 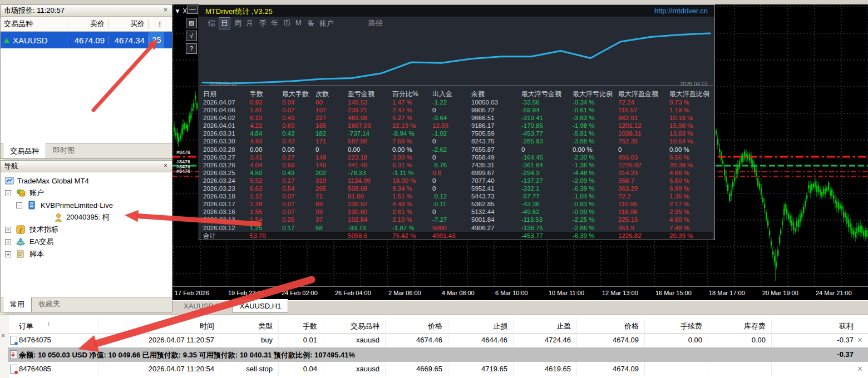 What do you see at coordinates (693, 181) in the screenshot?
I see `stats-cell: 5.60 %` at bounding box center [693, 181].